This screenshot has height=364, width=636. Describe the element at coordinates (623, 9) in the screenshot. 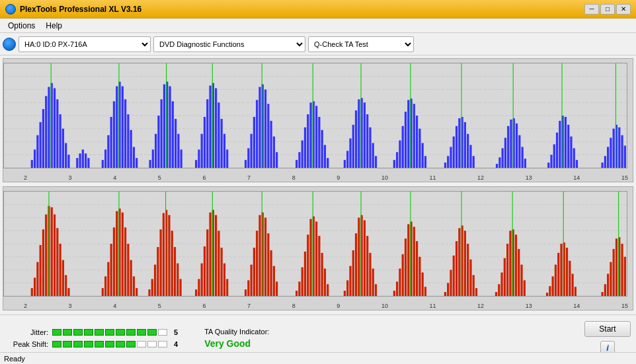

I see `close-button: ✕` at that location.